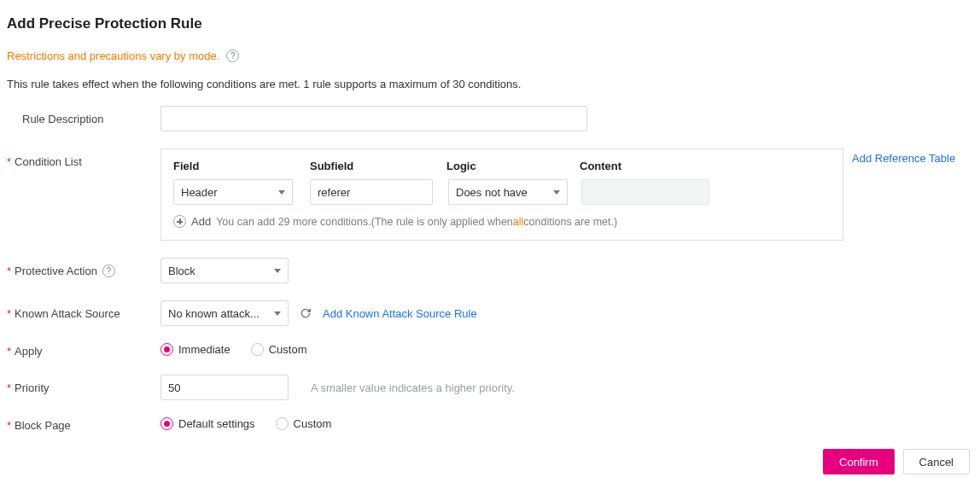 The height and width of the screenshot is (489, 980). I want to click on label-condition-list-text: Condition List, so click(48, 162).